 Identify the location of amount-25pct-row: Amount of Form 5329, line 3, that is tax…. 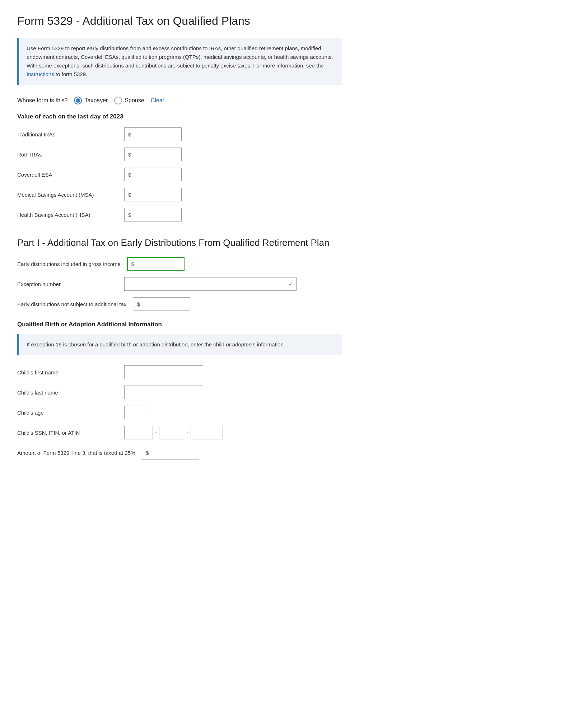
(179, 453).